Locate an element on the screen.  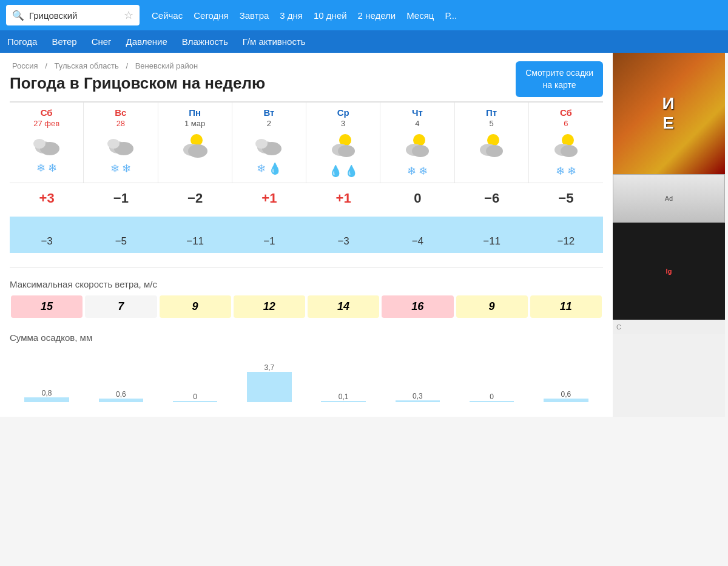
temp-low-7: −12 is located at coordinates (566, 241).